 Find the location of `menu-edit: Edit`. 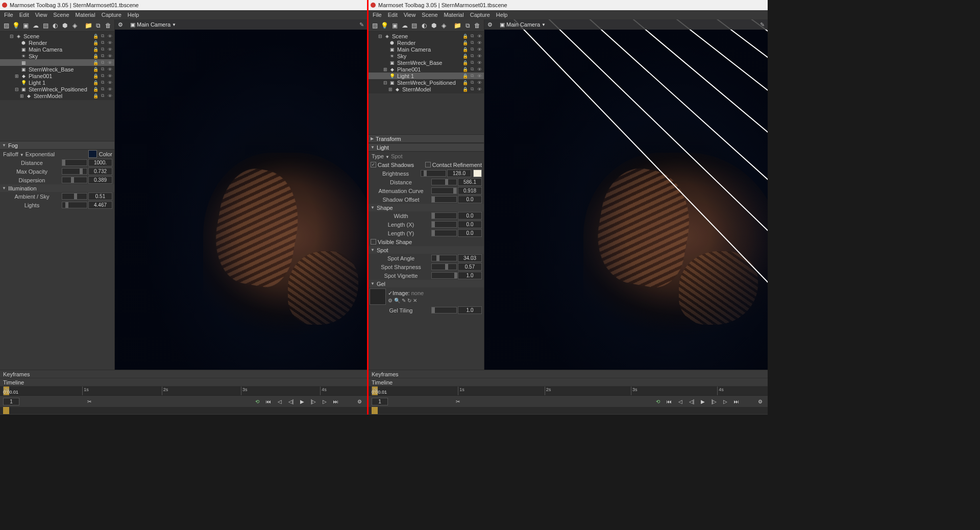

menu-edit: Edit is located at coordinates (24, 15).